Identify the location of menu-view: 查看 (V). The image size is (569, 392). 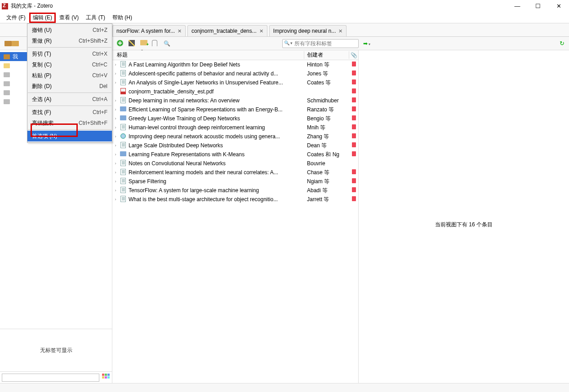
(69, 18).